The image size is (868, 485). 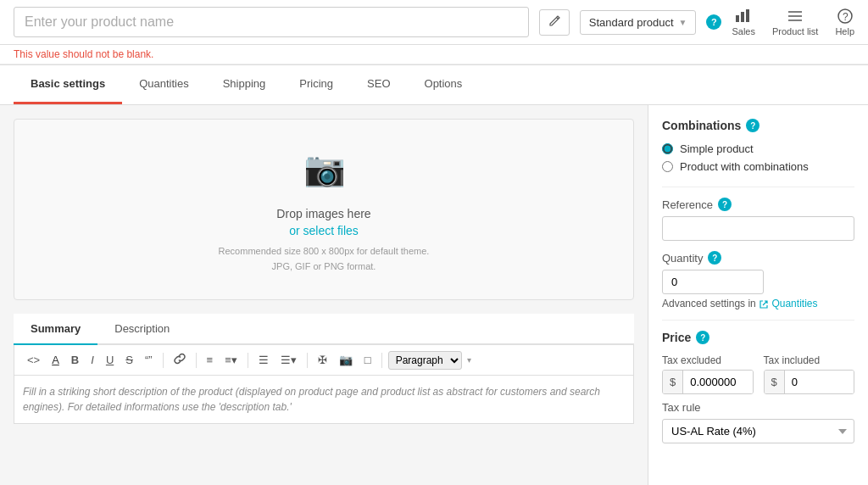 What do you see at coordinates (554, 22) in the screenshot?
I see `edit-name-button` at bounding box center [554, 22].